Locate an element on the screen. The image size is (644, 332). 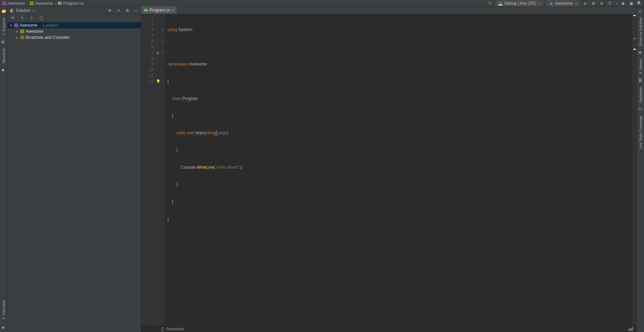
sidebar-header-actions: ⊕ ≡ ⚙ — is located at coordinates (123, 10).